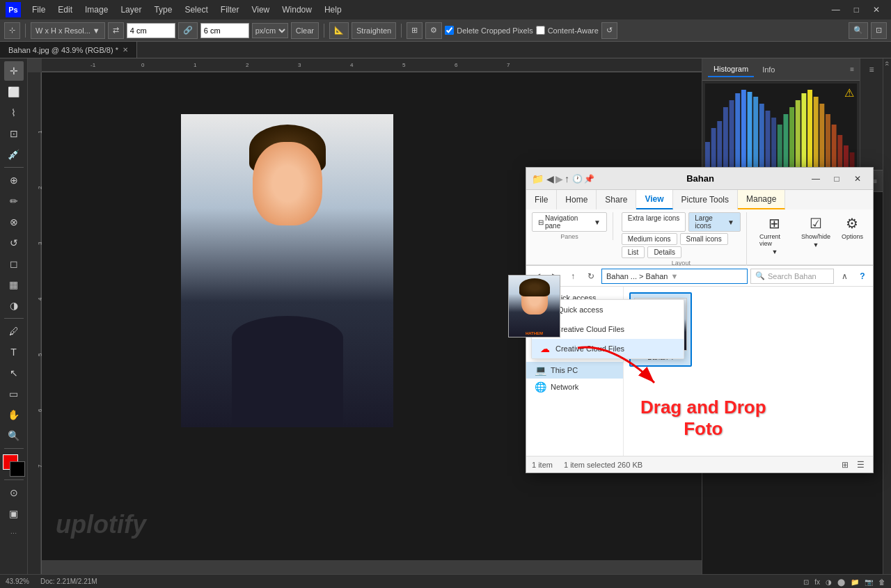 The width and height of the screenshot is (891, 588). I want to click on menu-filter: Filter, so click(230, 10).